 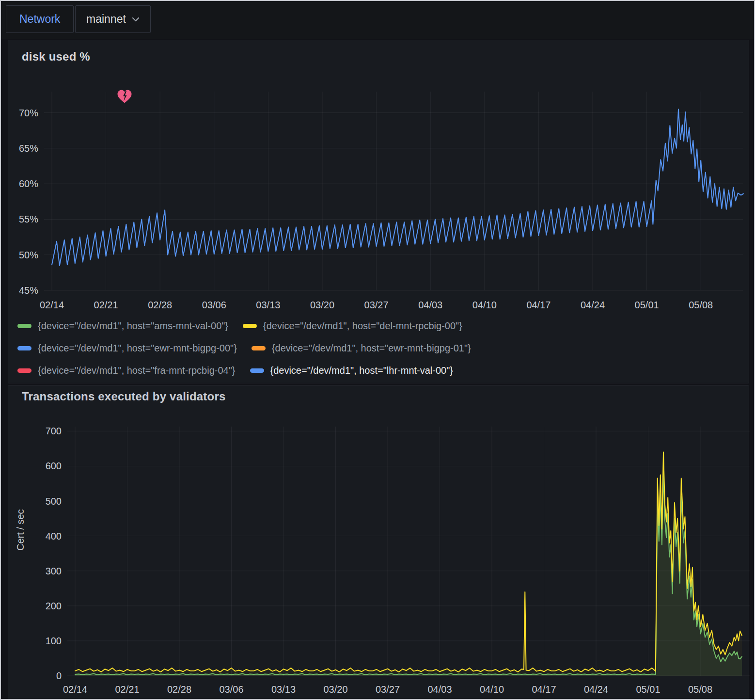 What do you see at coordinates (23, 184) in the screenshot?
I see `y-tick-label: 60%` at bounding box center [23, 184].